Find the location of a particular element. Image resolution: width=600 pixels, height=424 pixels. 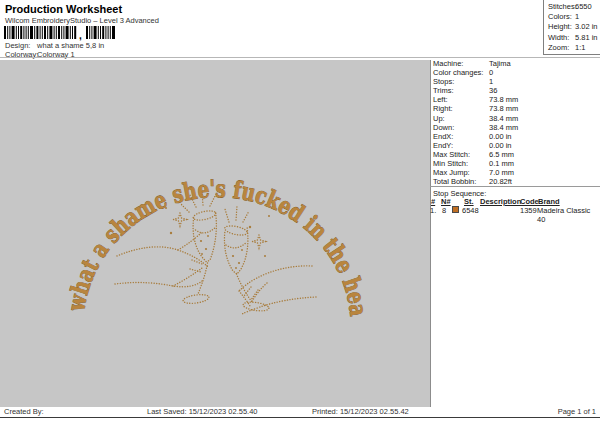

col-header-description: Description is located at coordinates (500, 202).